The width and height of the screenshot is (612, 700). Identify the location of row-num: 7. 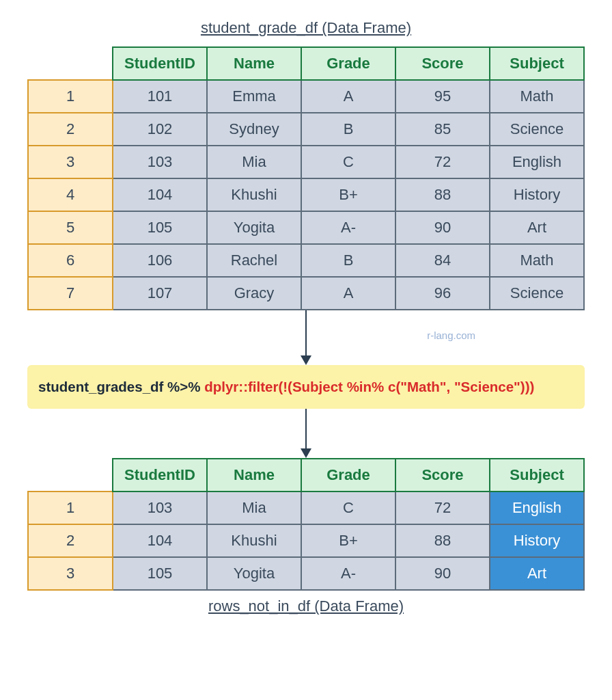
(70, 293).